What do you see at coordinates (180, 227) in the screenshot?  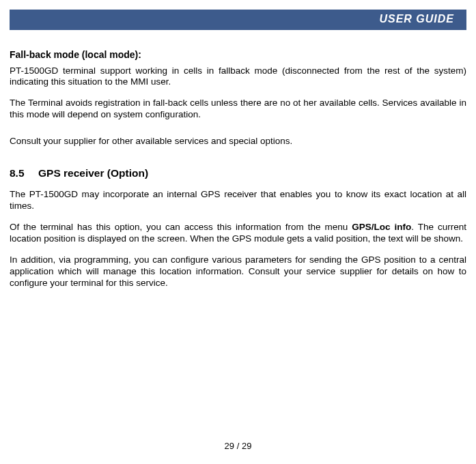 I see `gps-para-2a: Of the terminal has this option, you can…` at bounding box center [180, 227].